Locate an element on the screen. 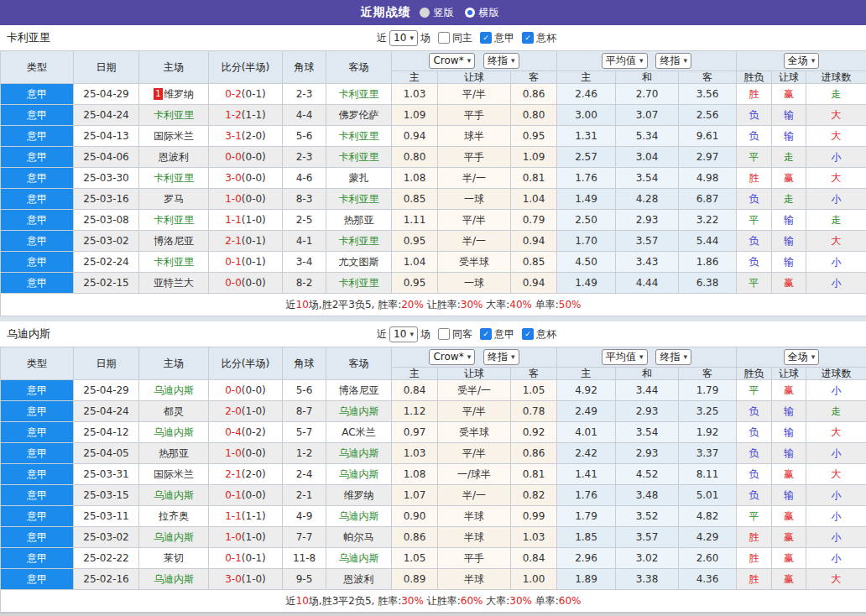  filter-controls: 近 10▾ 场 同主 意甲 意杯 is located at coordinates (467, 39).